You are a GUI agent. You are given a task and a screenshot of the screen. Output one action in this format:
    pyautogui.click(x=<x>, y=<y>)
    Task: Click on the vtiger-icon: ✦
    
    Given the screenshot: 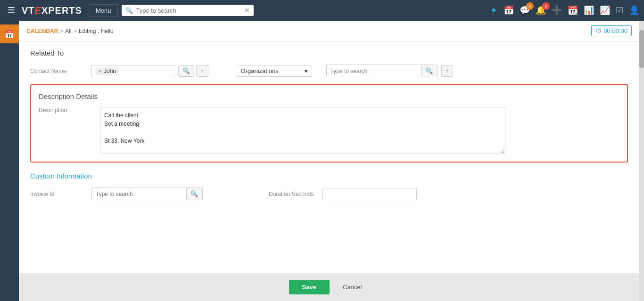 What is the action you would take?
    pyautogui.click(x=494, y=10)
    